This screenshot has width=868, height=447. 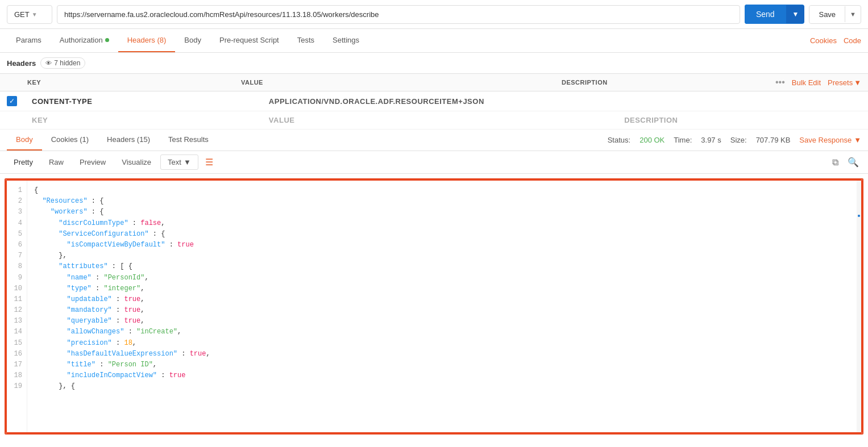 I want to click on row-value: application/vnd.oracle.adf.resourceitem+…, so click(x=447, y=101).